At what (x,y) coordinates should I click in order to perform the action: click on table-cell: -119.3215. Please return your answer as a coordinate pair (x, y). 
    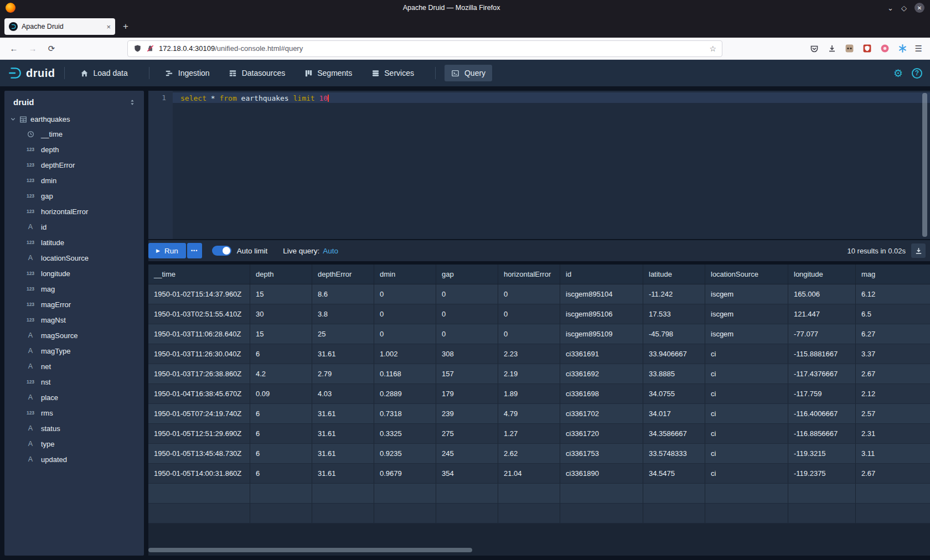
    Looking at the image, I should click on (822, 454).